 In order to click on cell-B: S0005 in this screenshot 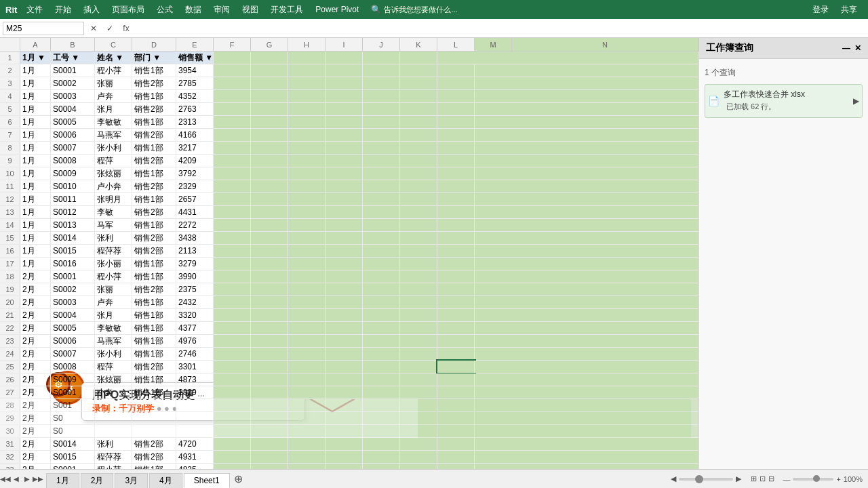, I will do `click(73, 122)`.